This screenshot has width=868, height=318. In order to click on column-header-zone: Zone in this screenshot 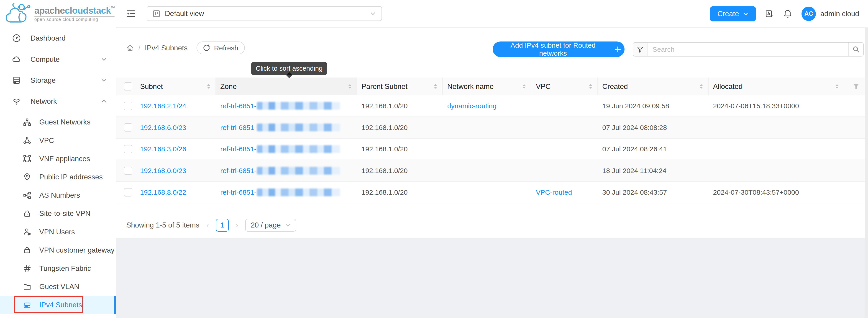, I will do `click(286, 86)`.